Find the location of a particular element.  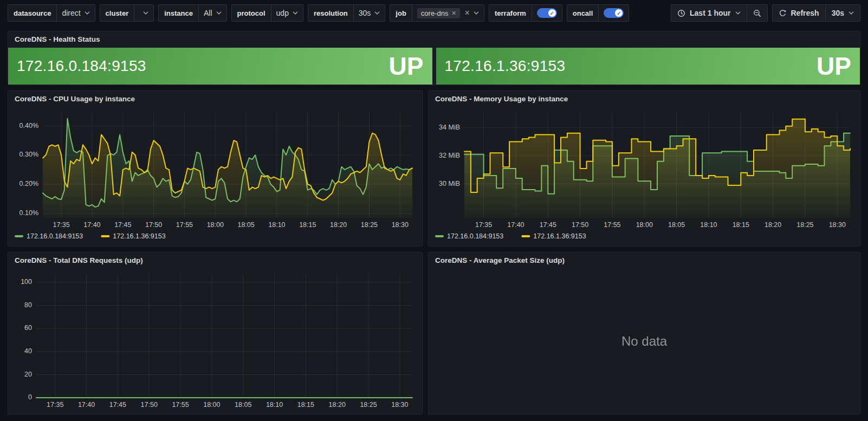

var-protocol-label: protocol is located at coordinates (251, 13).